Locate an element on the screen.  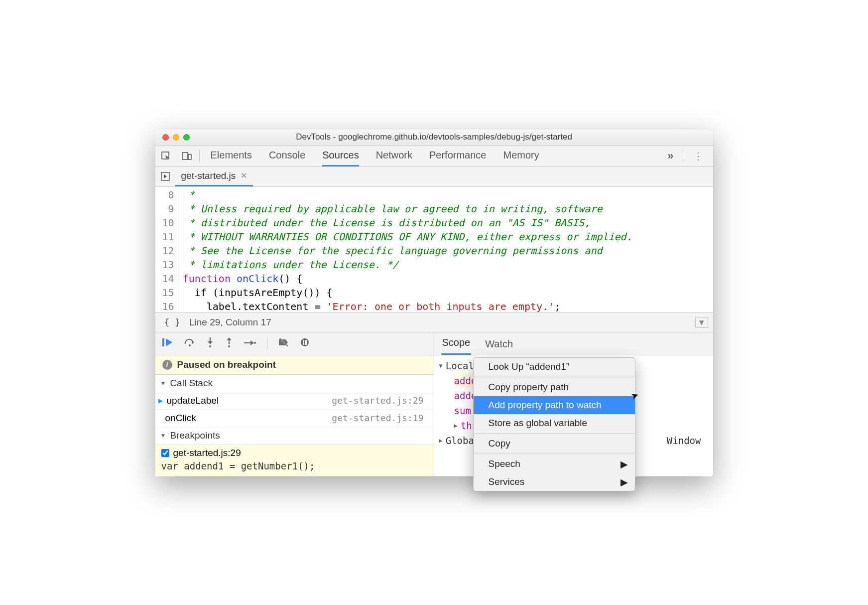
titlebar: DevTools - googlechrome.github.io/devtoo… is located at coordinates (434, 138).